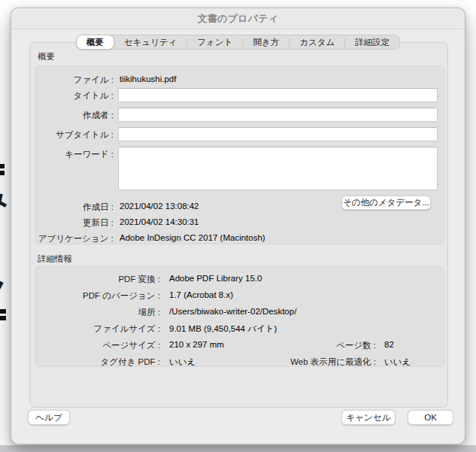 The height and width of the screenshot is (452, 476). I want to click on dialog-titlebar: 文書のプロパティ, so click(238, 19).